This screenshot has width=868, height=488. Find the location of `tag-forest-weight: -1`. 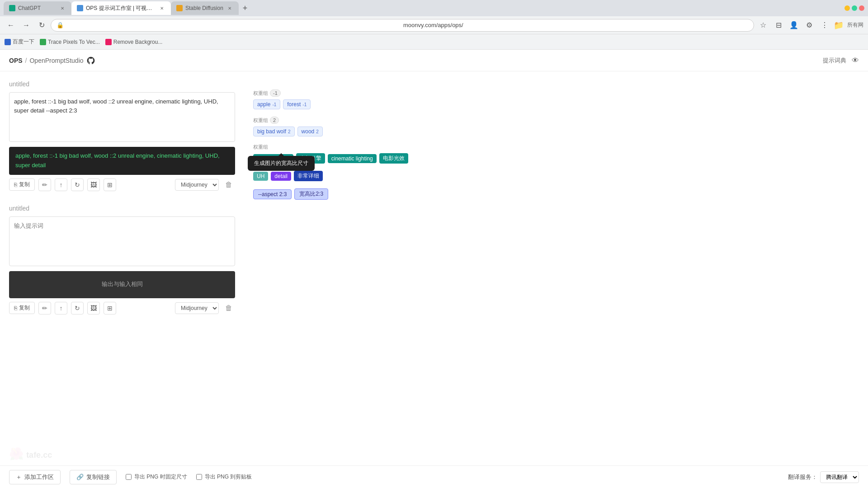

tag-forest-weight: -1 is located at coordinates (305, 105).